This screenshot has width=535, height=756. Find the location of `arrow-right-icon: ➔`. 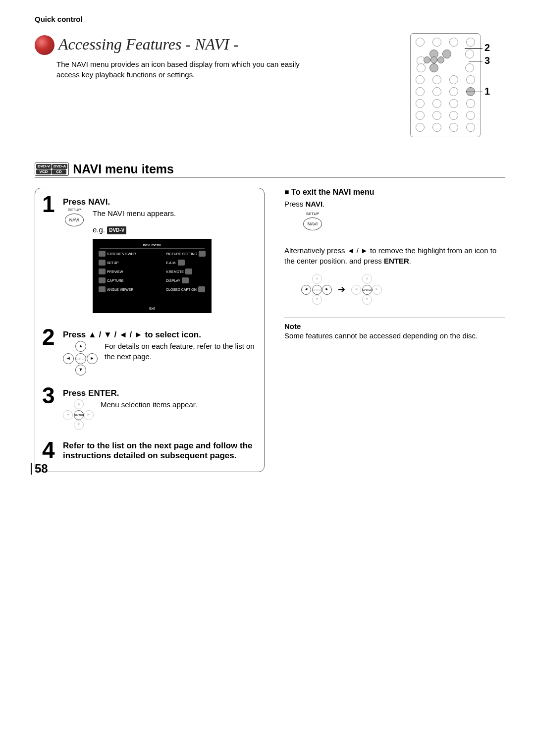

arrow-right-icon: ➔ is located at coordinates (342, 289).